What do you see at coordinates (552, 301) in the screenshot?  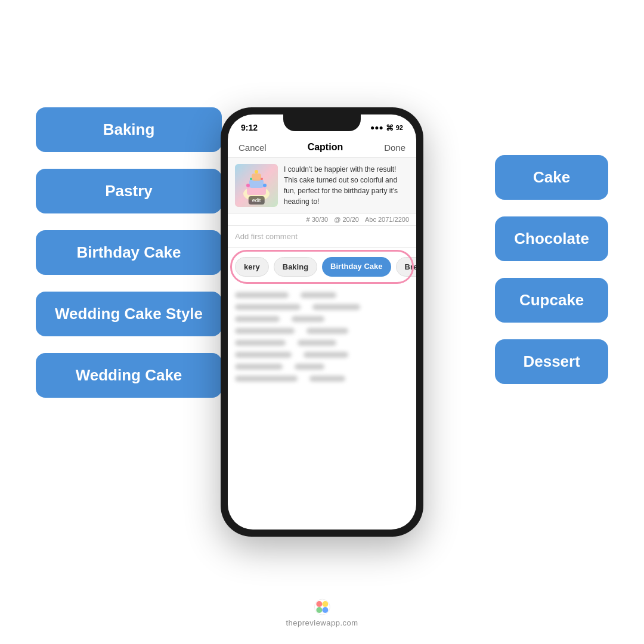 I see `tag-cupcake: Cupcake` at bounding box center [552, 301].